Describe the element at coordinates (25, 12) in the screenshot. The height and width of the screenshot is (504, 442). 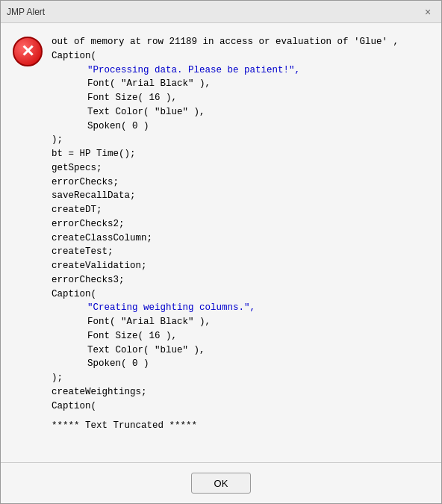
I see `window-title: JMP Alert` at that location.